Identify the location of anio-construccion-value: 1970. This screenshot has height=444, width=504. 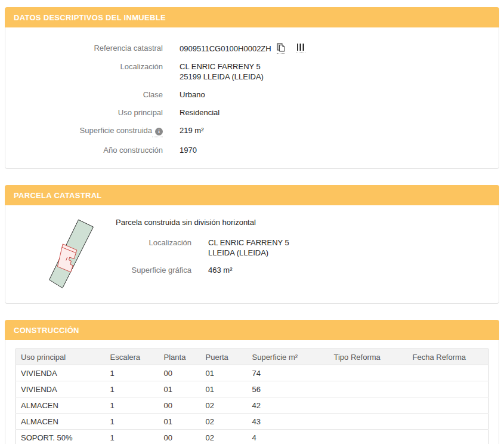
(188, 150).